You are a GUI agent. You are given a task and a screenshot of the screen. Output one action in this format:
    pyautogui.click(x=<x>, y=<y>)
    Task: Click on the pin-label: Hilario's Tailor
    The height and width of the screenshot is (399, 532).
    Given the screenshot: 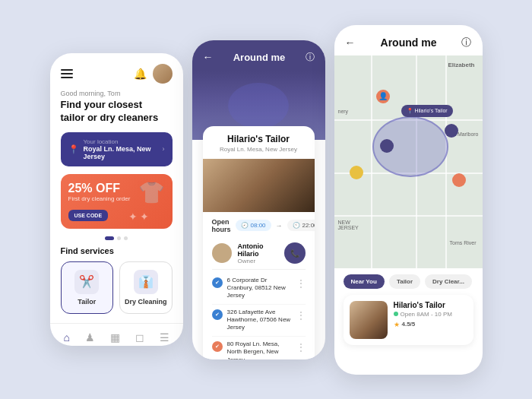 What is the action you would take?
    pyautogui.click(x=430, y=111)
    